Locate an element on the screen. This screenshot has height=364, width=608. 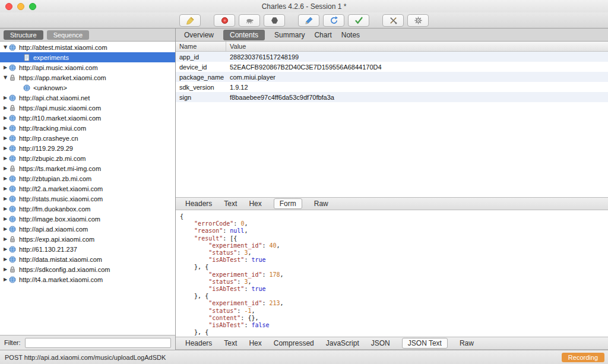
validate-button is located at coordinates (359, 20).